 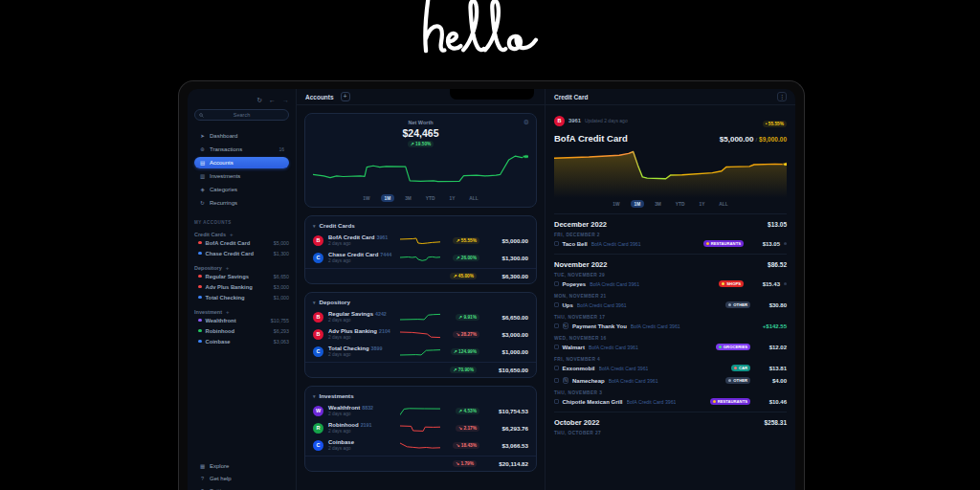 I want to click on section-header: ▾ Investments, so click(x=421, y=396).